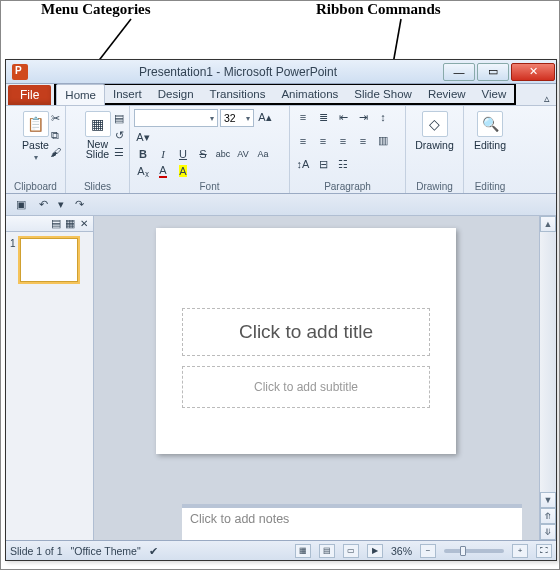 The height and width of the screenshot is (570, 560). Describe the element at coordinates (84, 224) in the screenshot. I see `close-pane-icon: ✕` at that location.